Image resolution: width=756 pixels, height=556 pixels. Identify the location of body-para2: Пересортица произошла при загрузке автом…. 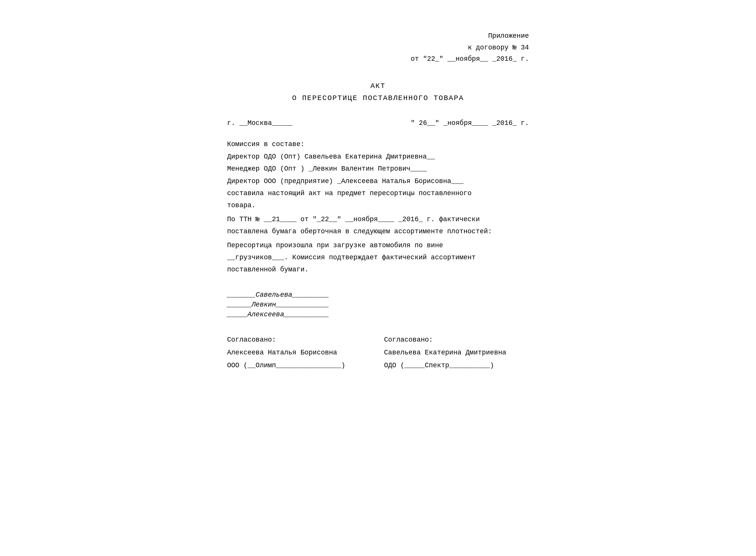
(378, 257).